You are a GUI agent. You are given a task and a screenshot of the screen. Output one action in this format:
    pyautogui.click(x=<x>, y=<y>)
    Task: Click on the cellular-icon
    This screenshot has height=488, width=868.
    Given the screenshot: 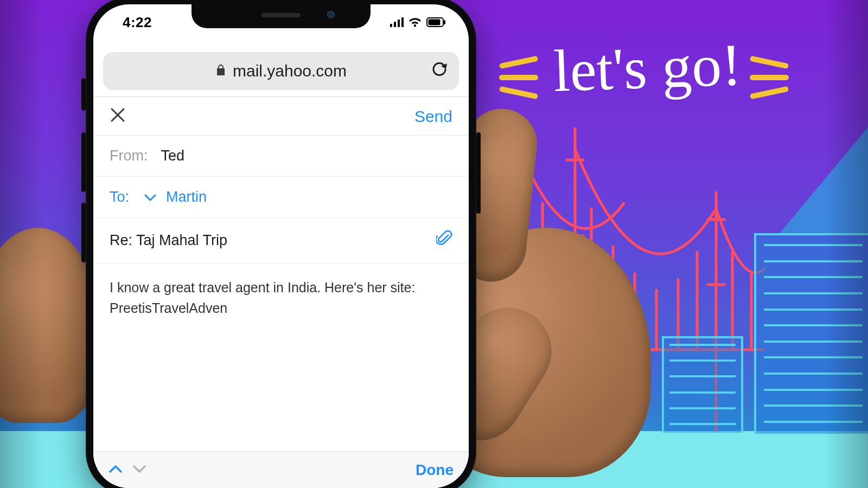 What is the action you would take?
    pyautogui.click(x=397, y=22)
    